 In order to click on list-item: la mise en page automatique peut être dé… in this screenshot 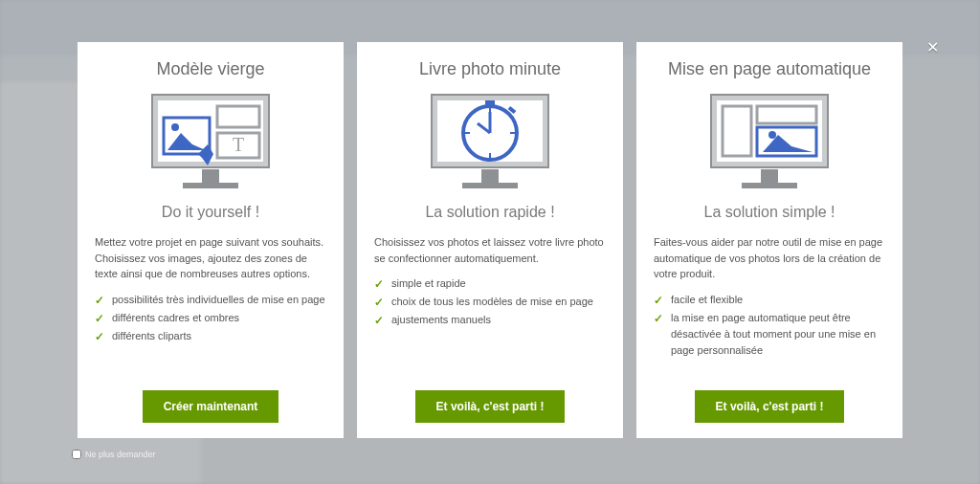, I will do `click(769, 335)`.